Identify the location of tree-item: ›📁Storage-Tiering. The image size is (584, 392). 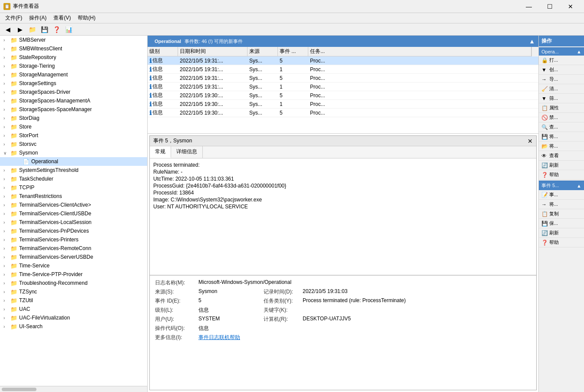
(74, 66).